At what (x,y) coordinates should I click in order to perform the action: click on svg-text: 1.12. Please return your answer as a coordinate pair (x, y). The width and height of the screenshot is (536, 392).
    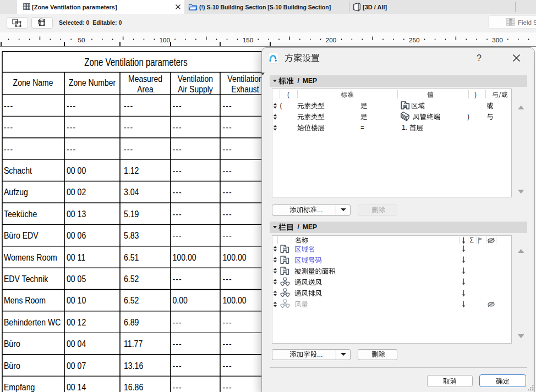
    Looking at the image, I should click on (131, 170).